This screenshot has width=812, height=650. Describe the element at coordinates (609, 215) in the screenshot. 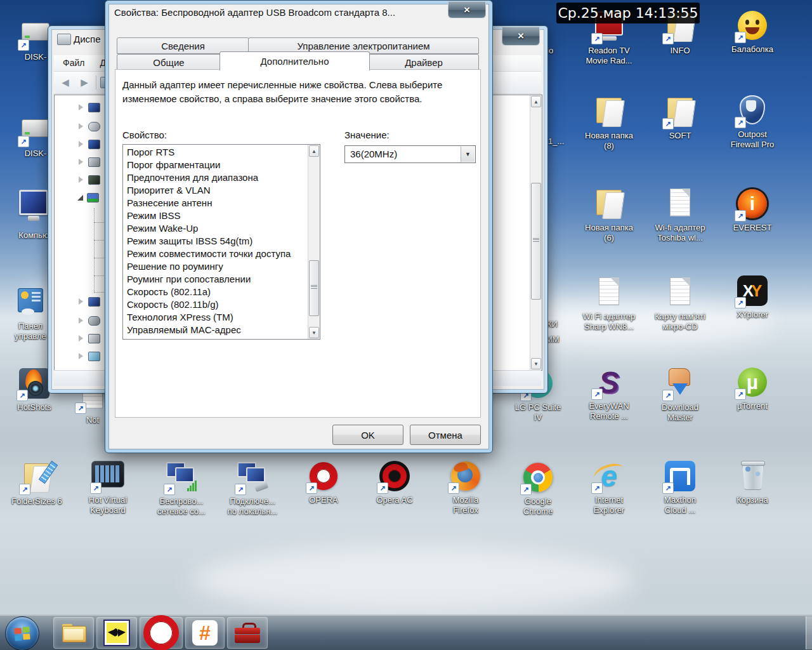

I see `desktop-icon-new-folder-6: Новая папка(6)` at that location.